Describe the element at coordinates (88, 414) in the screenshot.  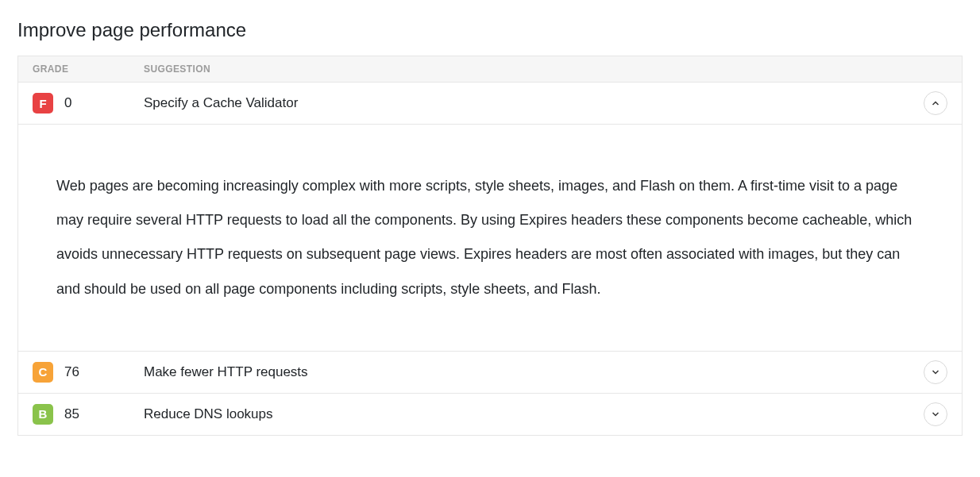
I see `grade-cell: B 85` at that location.